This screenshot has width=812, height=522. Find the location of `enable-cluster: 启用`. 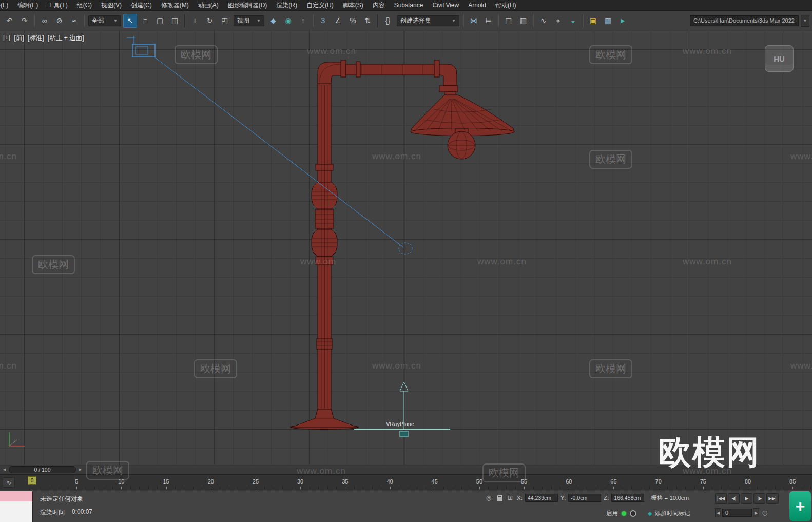

enable-cluster: 启用 is located at coordinates (621, 513).